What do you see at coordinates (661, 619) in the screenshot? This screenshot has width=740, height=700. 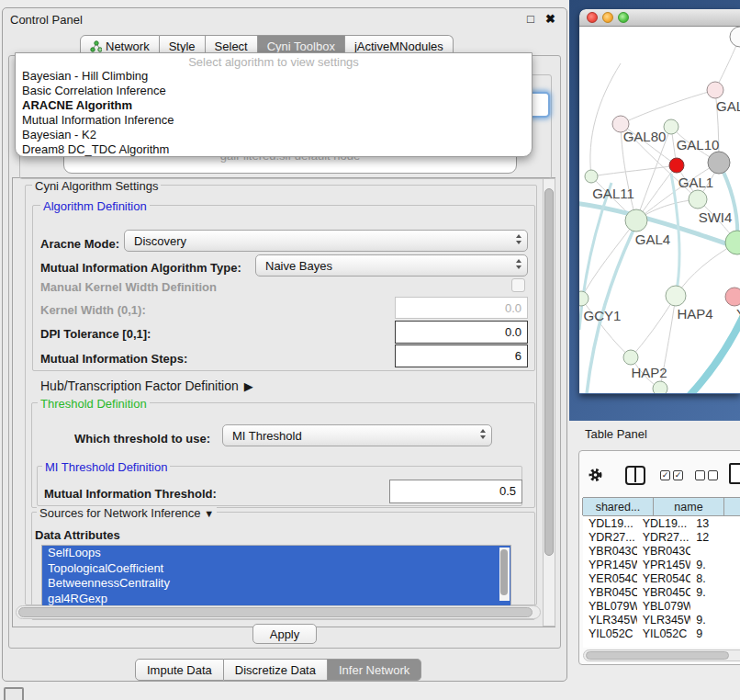 I see `table-row: YLR345WYLR345W9.` at bounding box center [661, 619].